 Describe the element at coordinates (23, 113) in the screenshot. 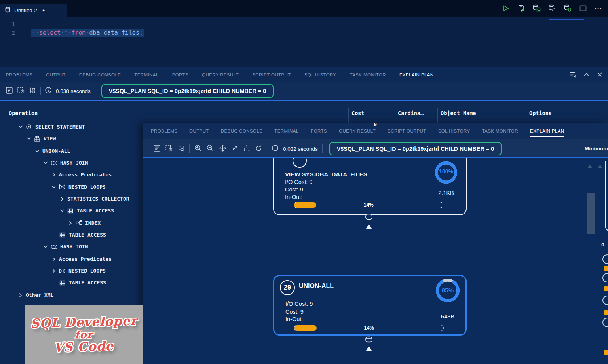

I see `column-operation: Operation` at that location.